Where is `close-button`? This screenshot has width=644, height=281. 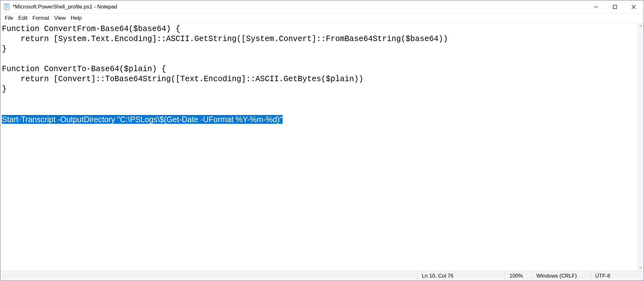 close-button is located at coordinates (634, 7).